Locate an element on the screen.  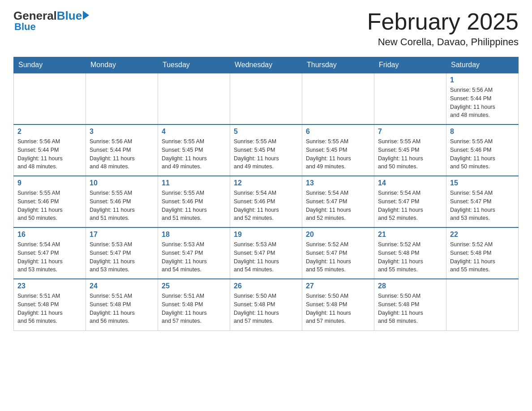
calendar-cell: 8Sunrise: 5:55 AM Sunset: 5:46 PM Daylig… is located at coordinates (483, 150).